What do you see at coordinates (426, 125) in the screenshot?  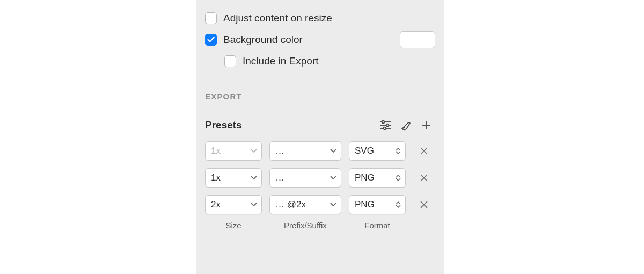 I see `plus-icon` at bounding box center [426, 125].